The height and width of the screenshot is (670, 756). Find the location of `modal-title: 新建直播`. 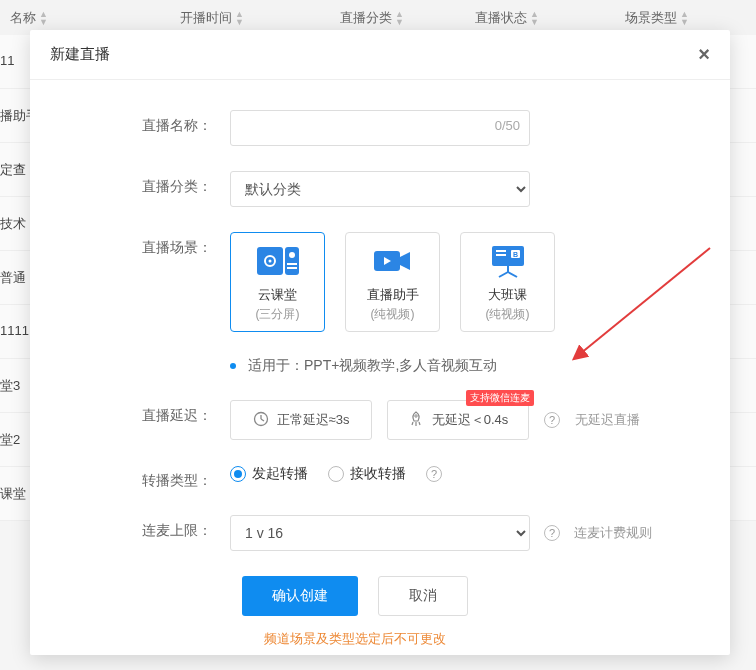

modal-title: 新建直播 is located at coordinates (80, 54).